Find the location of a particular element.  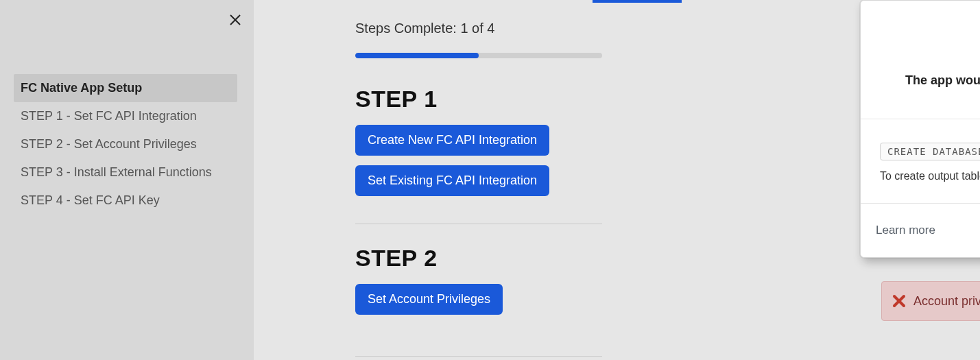

progress-bar is located at coordinates (479, 56).